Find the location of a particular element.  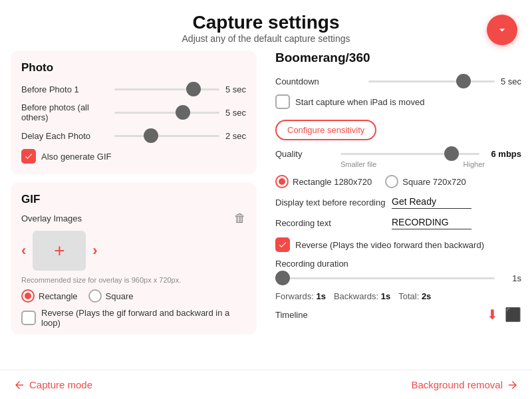

countdown-slider-row: Countdown 5 sec is located at coordinates (398, 81).